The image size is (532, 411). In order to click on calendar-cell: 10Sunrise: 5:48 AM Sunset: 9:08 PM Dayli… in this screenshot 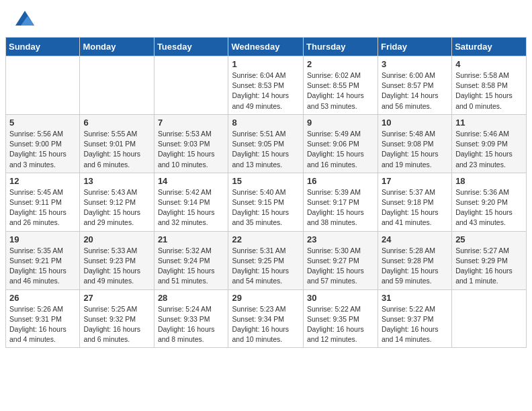, I will do `click(414, 144)`.